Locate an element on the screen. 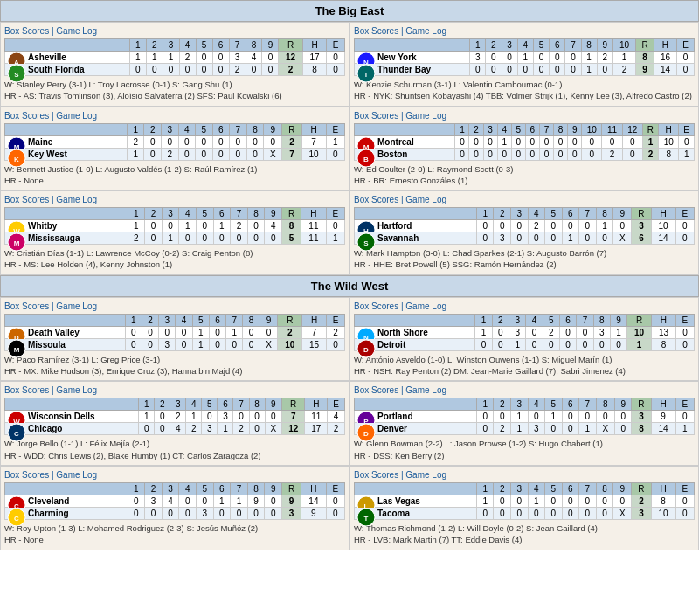  score-table: 123456789 R H E H Hartford 000200010 3 1… is located at coordinates (524, 225).